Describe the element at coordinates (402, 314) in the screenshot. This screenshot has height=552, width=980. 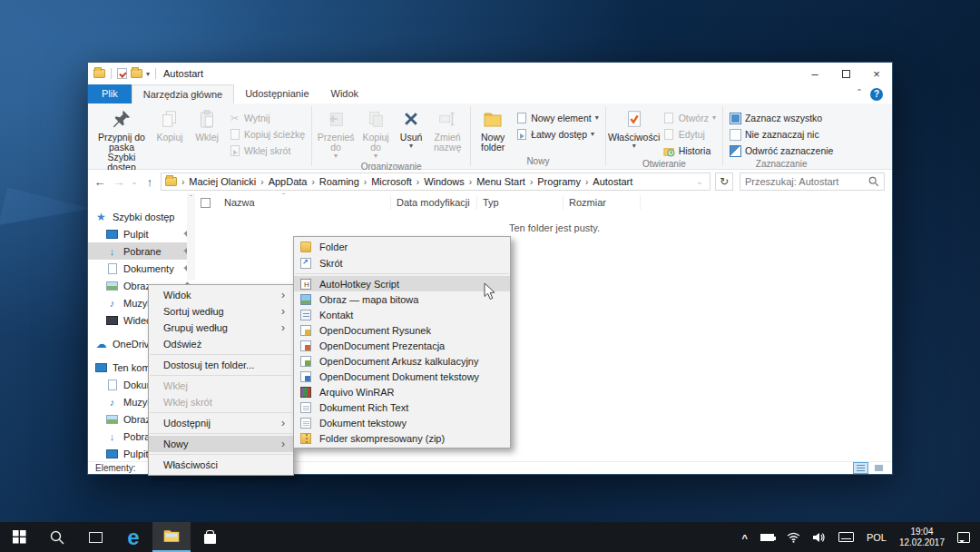
I see `submenu-item-contact: Kontakt` at that location.